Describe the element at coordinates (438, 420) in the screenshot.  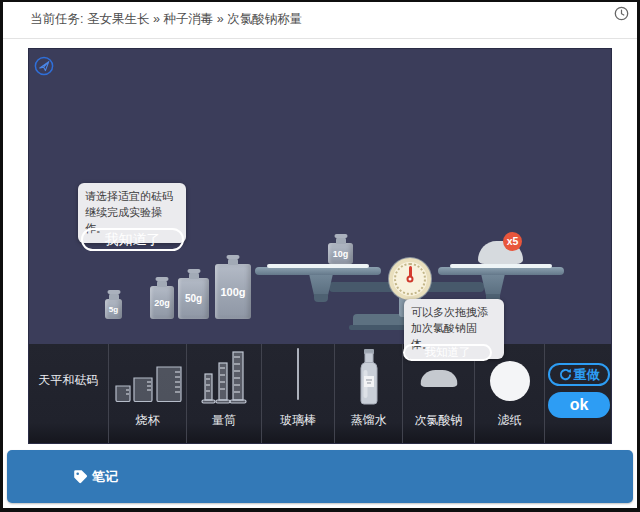
I see `toolbar-item-label: 次氯酸钠` at that location.